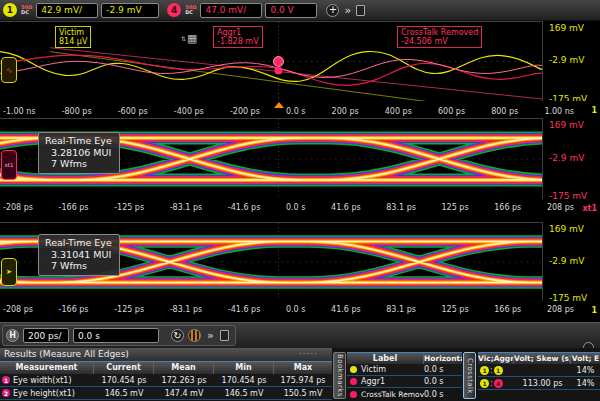  Describe the element at coordinates (296, 76) in the screenshot. I see `victim-trend-trace` at that location.